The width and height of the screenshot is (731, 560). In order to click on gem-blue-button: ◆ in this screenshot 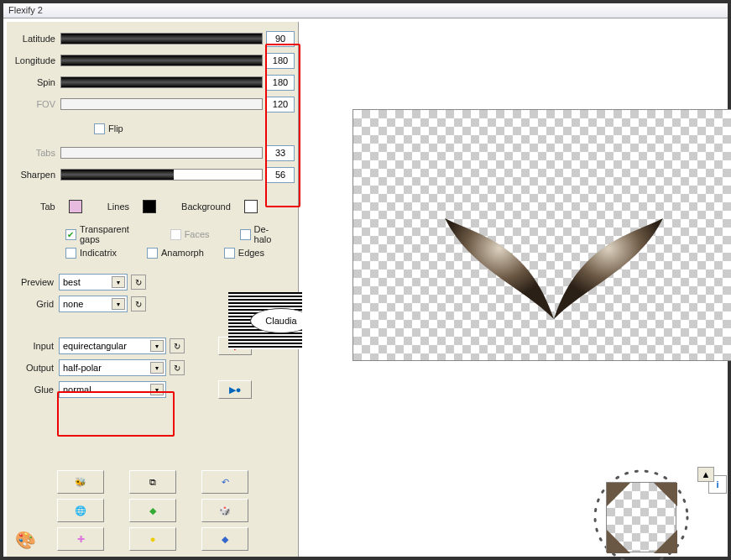, I will do `click(225, 539)`.